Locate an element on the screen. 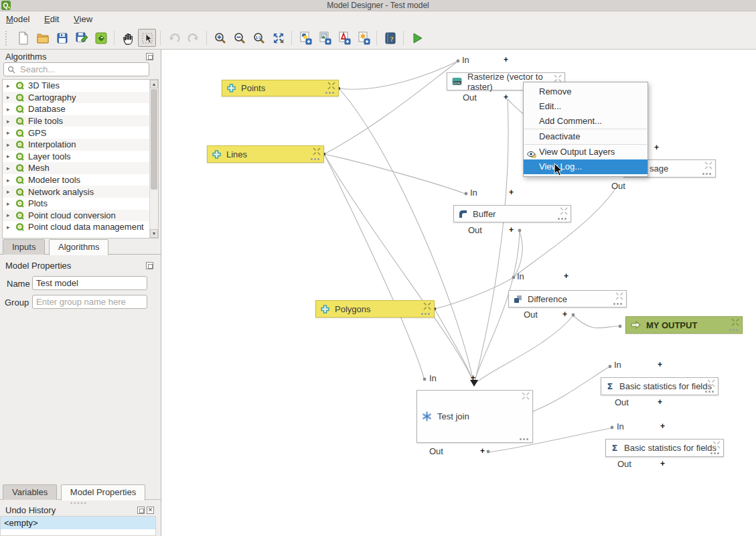  node-test-join: Test join is located at coordinates (475, 417).